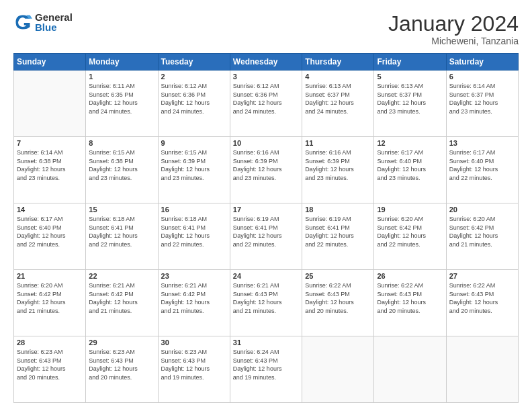  Describe the element at coordinates (50, 210) in the screenshot. I see `day-number: 14` at that location.